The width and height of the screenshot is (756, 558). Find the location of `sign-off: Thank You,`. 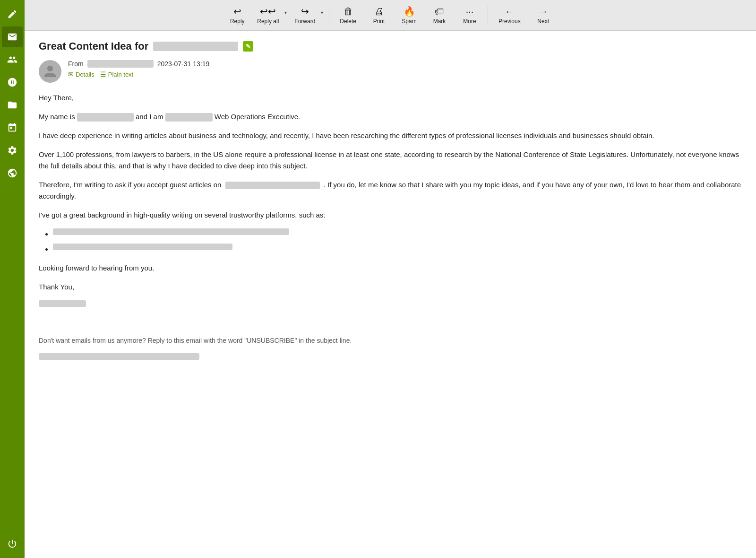

sign-off: Thank You, is located at coordinates (390, 287).